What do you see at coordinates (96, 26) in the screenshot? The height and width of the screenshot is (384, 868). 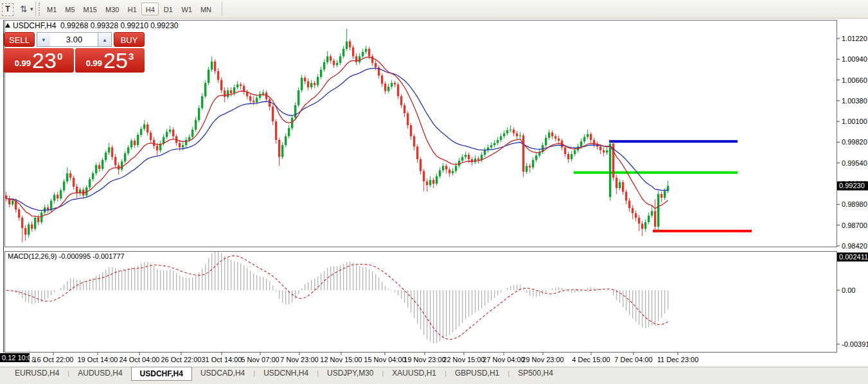 I see `chart-title: USDCHF,H4 0.99268 0.99328 0.99210 0.9923…` at bounding box center [96, 26].